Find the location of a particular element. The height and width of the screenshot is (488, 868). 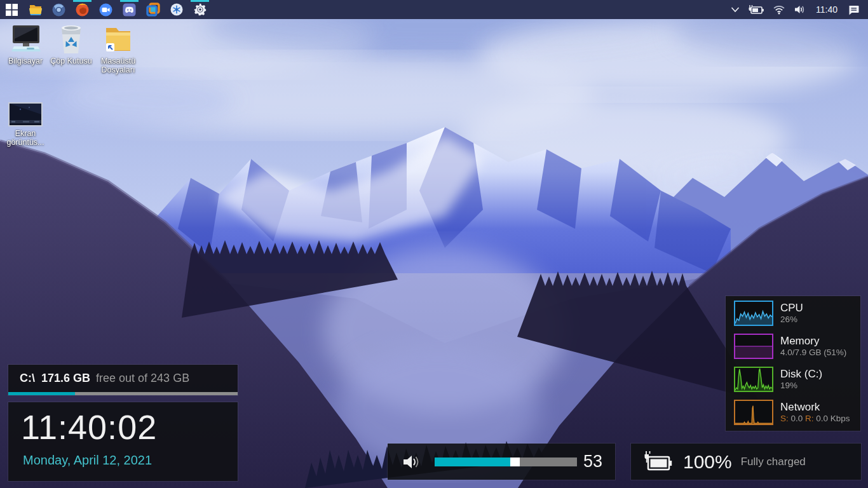

vmware-icon is located at coordinates (153, 10).